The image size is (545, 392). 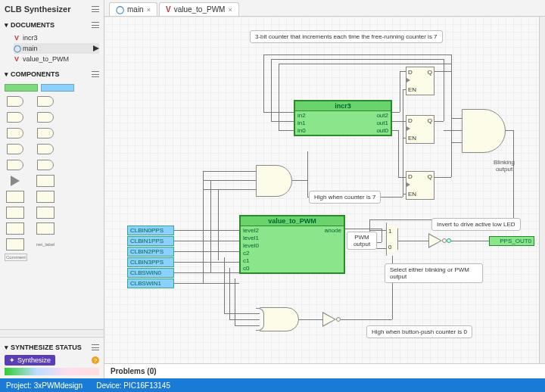 What do you see at coordinates (51, 50) in the screenshot?
I see `documents-list: V incr3 ◯ main V value_to_PWM` at bounding box center [51, 50].